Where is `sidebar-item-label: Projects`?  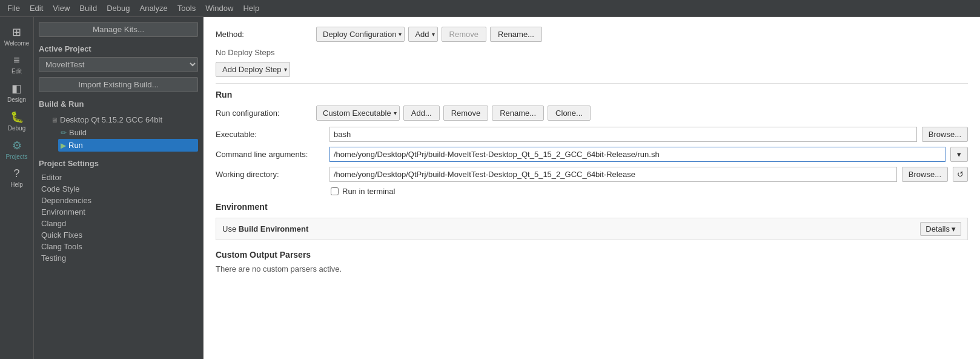 sidebar-item-label: Projects is located at coordinates (16, 156).